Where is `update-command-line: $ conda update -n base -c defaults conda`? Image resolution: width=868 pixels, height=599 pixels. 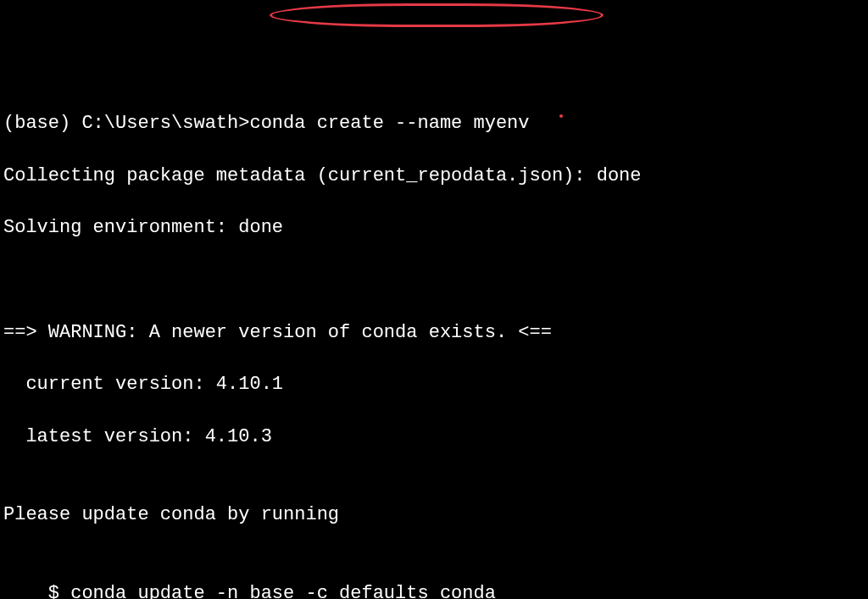
update-command-line: $ conda update -n base -c defaults conda is located at coordinates (434, 590).